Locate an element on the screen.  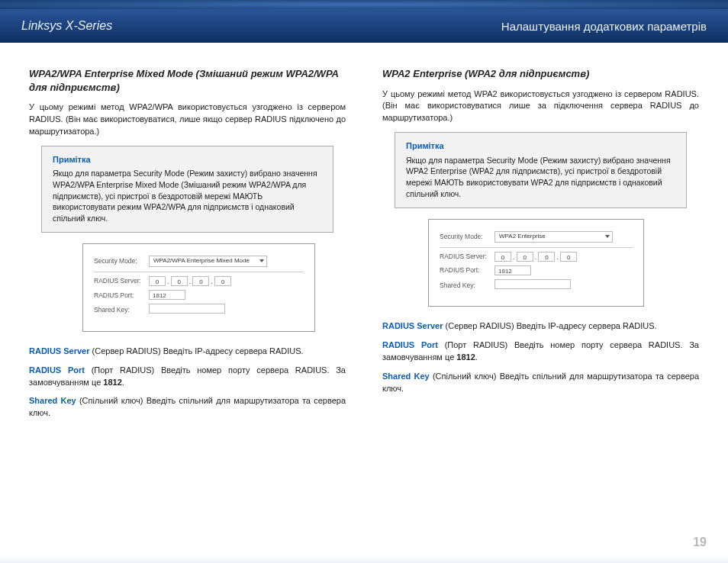
right-section-title: WPA2 Enterprise (WPA2 для підприємств) is located at coordinates (540, 74).